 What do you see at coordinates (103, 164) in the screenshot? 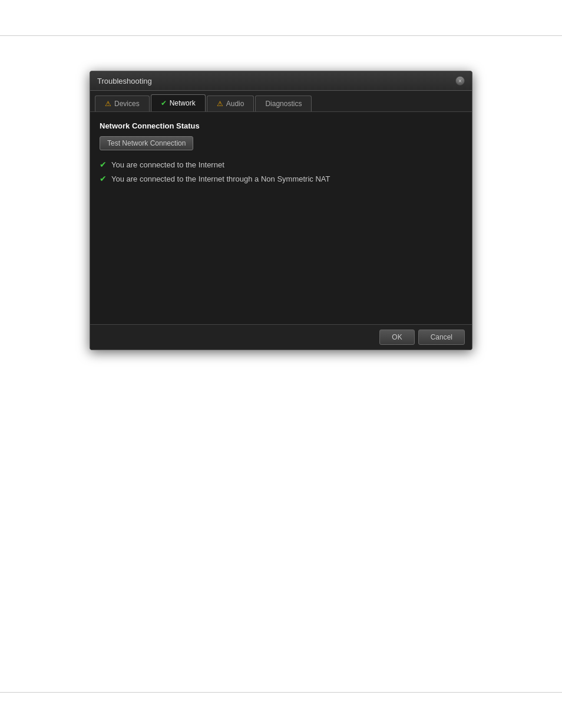
I see `status-check-icon-1: ✔` at bounding box center [103, 164].